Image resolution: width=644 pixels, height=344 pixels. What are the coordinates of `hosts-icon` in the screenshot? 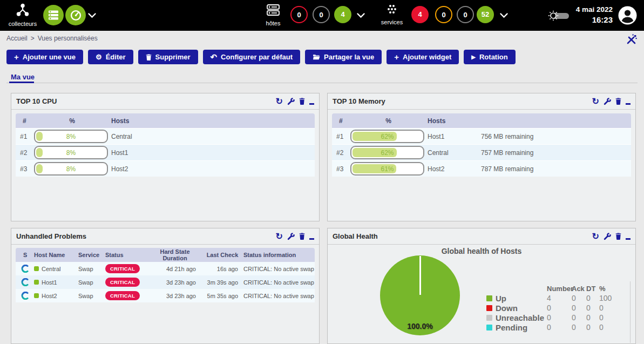 It's located at (273, 10).